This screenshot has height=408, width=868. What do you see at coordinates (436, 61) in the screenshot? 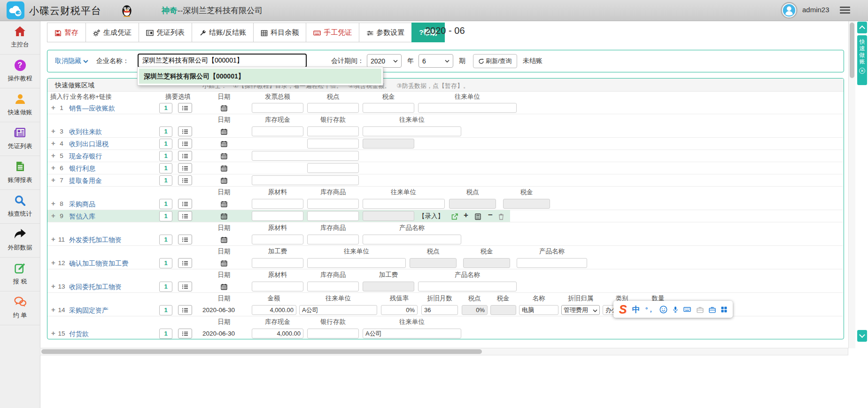
I see `month-select: 6` at bounding box center [436, 61].